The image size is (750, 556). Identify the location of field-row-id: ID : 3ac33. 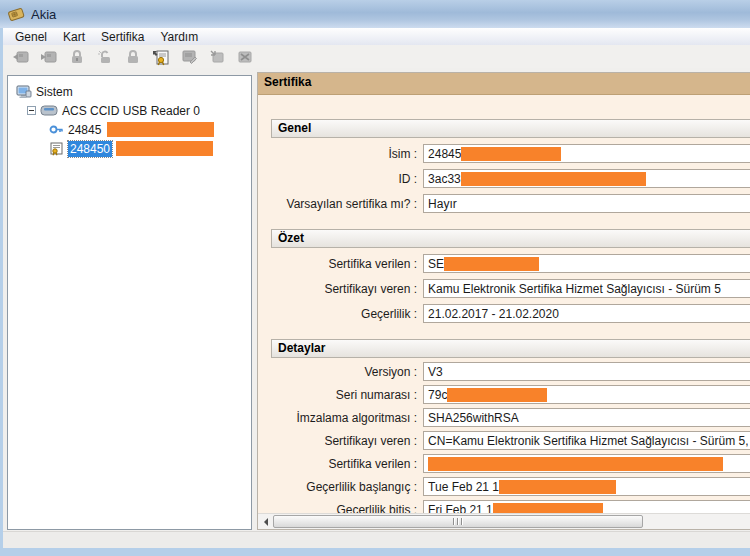
(510, 178).